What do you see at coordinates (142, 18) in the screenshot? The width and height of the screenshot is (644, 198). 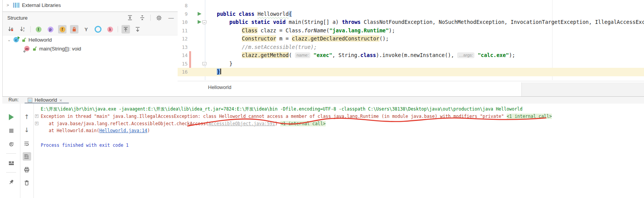 I see `collapse-all-icon` at bounding box center [142, 18].